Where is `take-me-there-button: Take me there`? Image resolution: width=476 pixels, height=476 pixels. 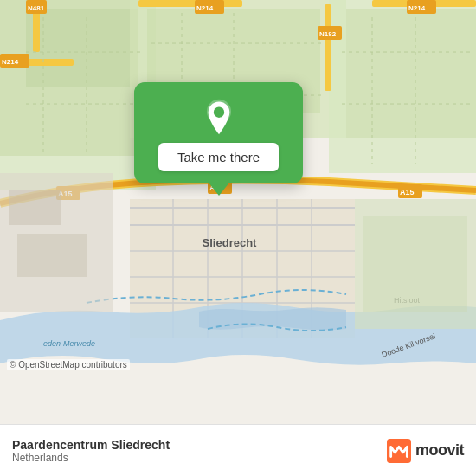 take-me-there-button: Take me there is located at coordinates (218, 158).